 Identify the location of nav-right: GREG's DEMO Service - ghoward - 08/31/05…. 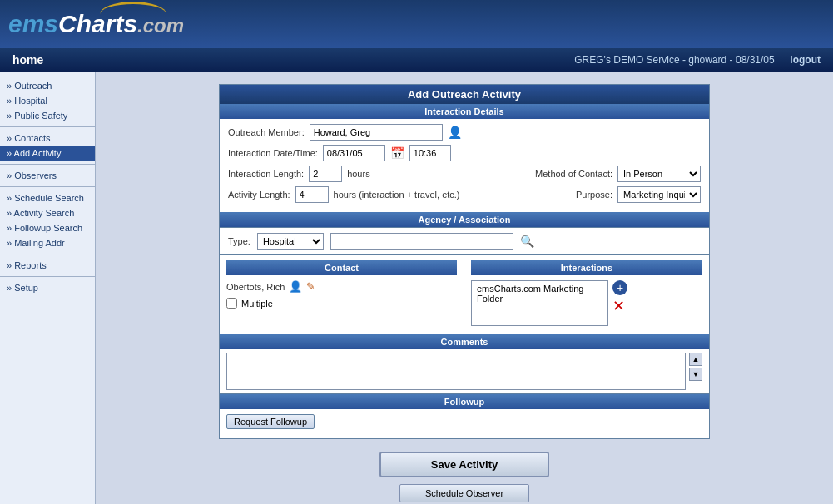
(697, 60).